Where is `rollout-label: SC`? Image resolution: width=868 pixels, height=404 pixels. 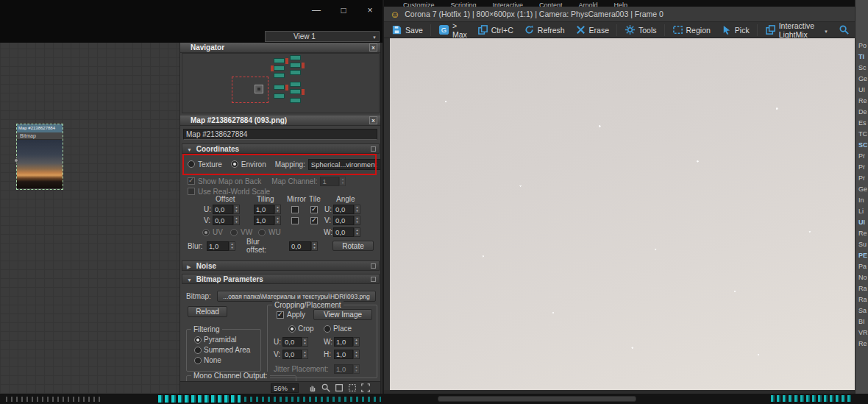 rollout-label: SC is located at coordinates (864, 146).